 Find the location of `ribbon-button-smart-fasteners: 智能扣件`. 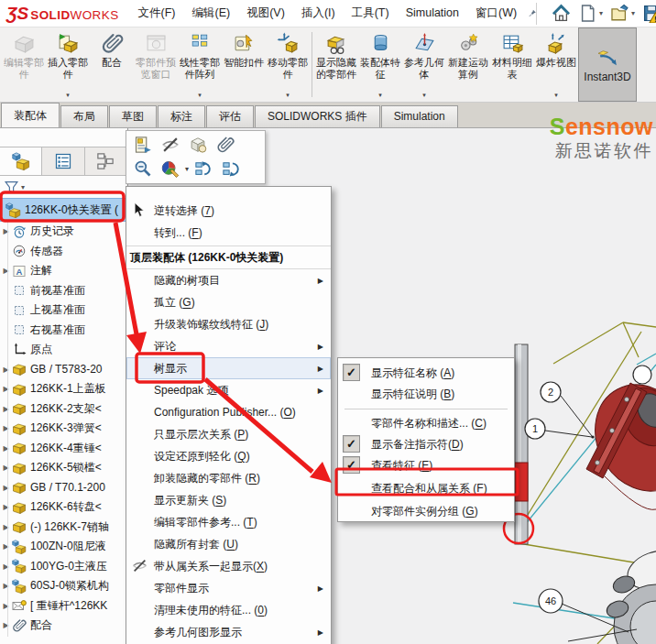

ribbon-button-smart-fasteners: 智能扣件 is located at coordinates (244, 64).